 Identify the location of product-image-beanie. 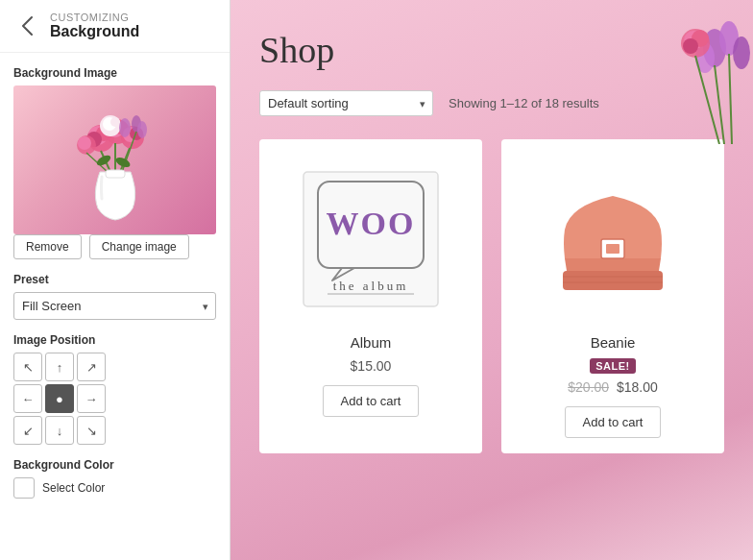
(613, 238).